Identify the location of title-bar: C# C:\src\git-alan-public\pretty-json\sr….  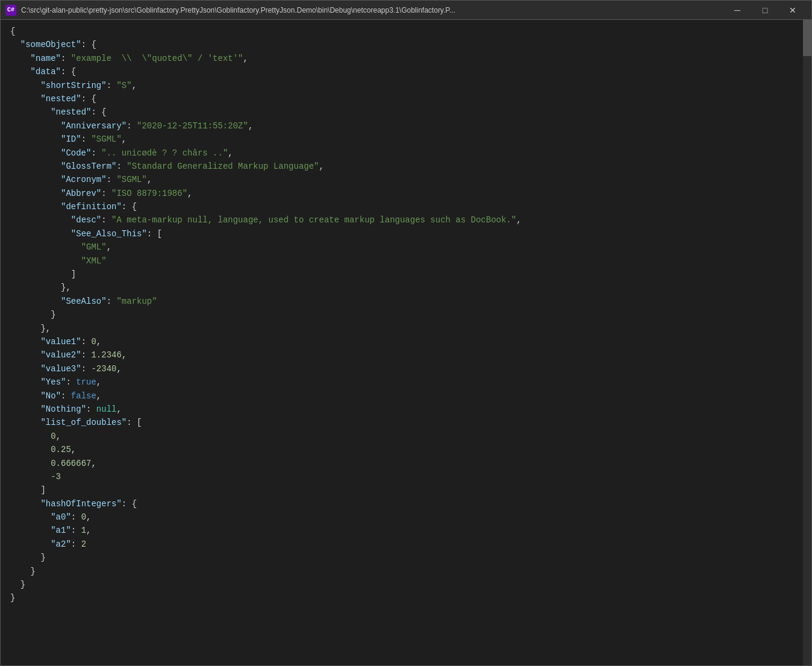
(406, 10).